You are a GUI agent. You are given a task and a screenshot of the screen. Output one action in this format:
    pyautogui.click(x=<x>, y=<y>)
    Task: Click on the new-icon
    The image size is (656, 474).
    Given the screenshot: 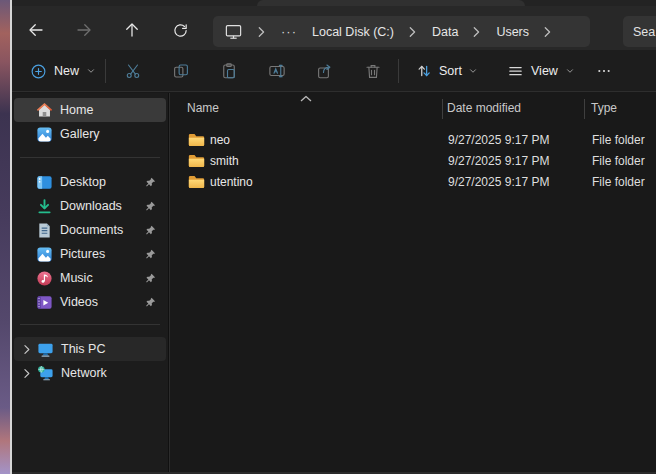 What is the action you would take?
    pyautogui.click(x=38, y=72)
    